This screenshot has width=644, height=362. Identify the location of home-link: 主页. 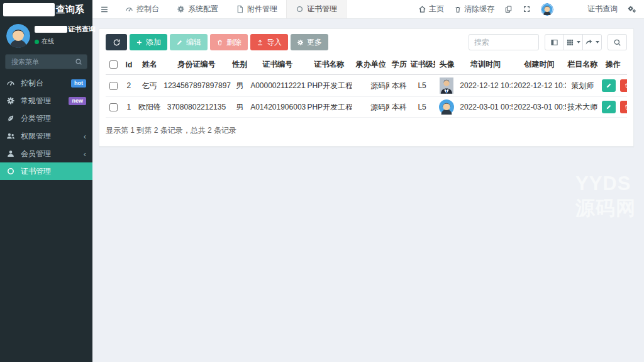
(431, 9).